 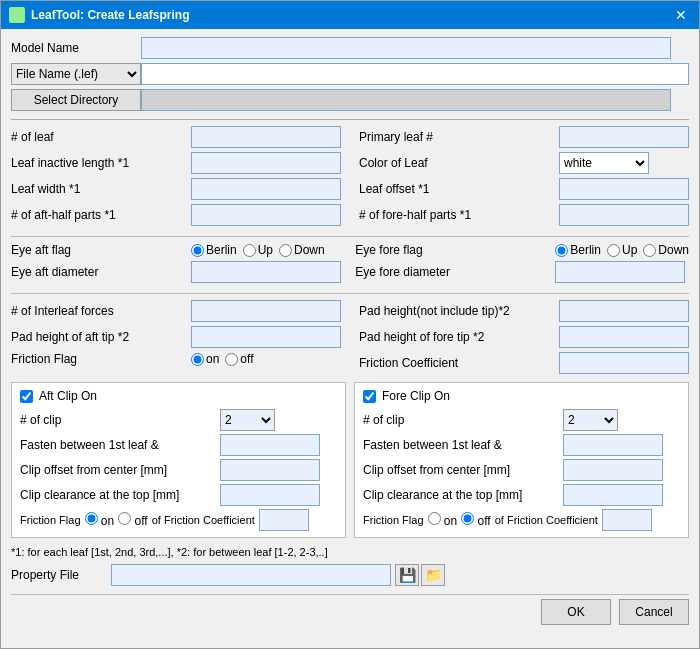 What do you see at coordinates (604, 163) in the screenshot?
I see `color-of-leaf-select: white red blue green yellow` at bounding box center [604, 163].